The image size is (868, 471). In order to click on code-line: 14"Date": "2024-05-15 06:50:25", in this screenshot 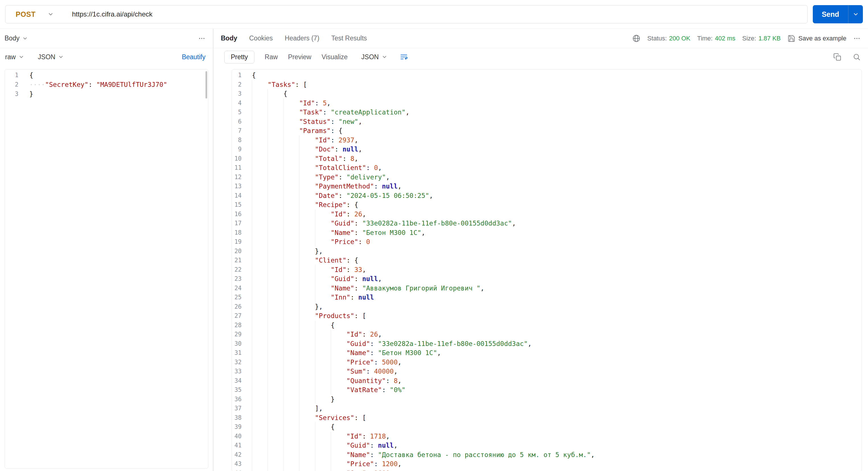, I will do `click(547, 196)`.